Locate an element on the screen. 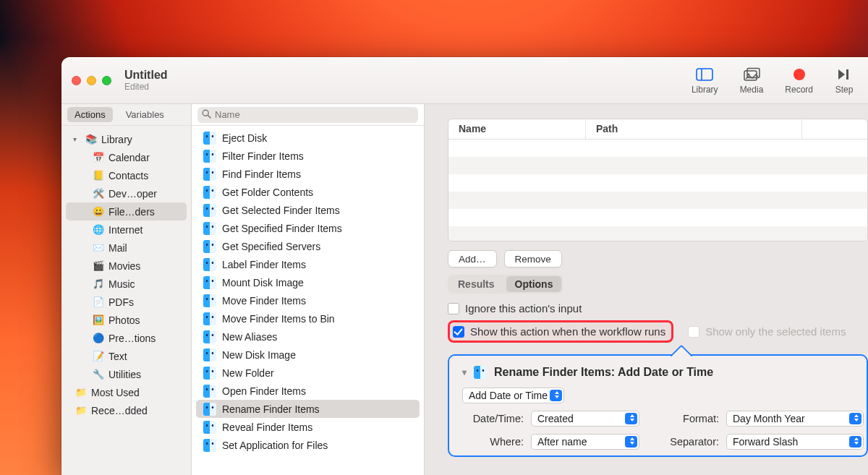  library-smart-folder: 📁Most Used is located at coordinates (126, 392).